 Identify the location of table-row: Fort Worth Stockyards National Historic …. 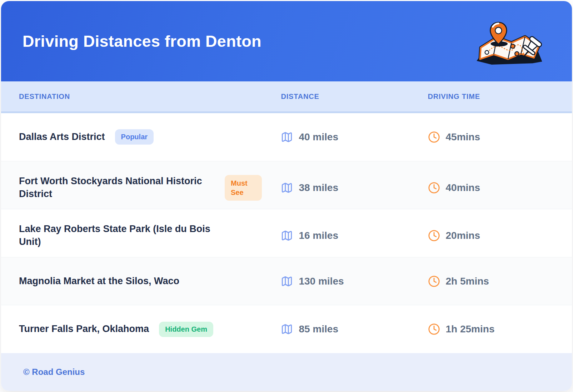
(286, 185).